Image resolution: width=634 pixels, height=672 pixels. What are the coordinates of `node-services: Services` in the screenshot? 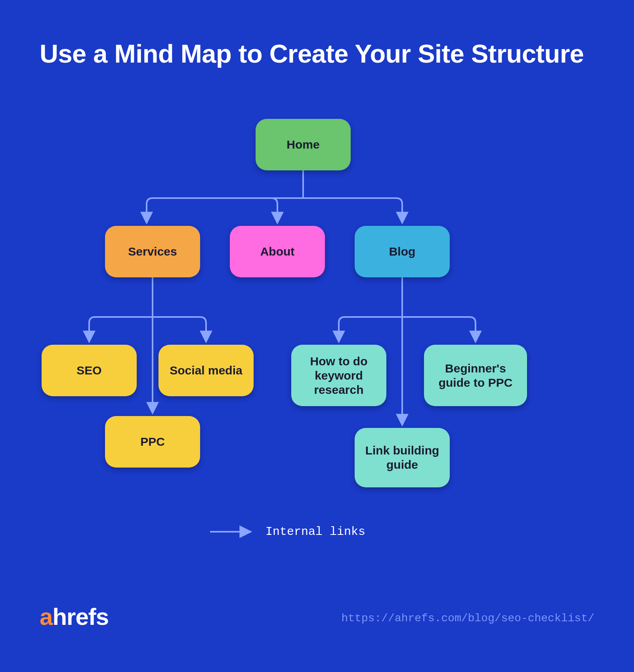 It's located at (153, 252).